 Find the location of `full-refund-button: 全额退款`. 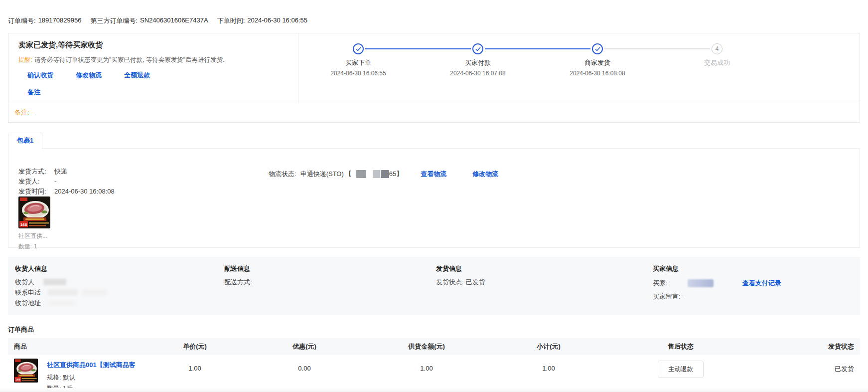

full-refund-button: 全额退款 is located at coordinates (137, 75).